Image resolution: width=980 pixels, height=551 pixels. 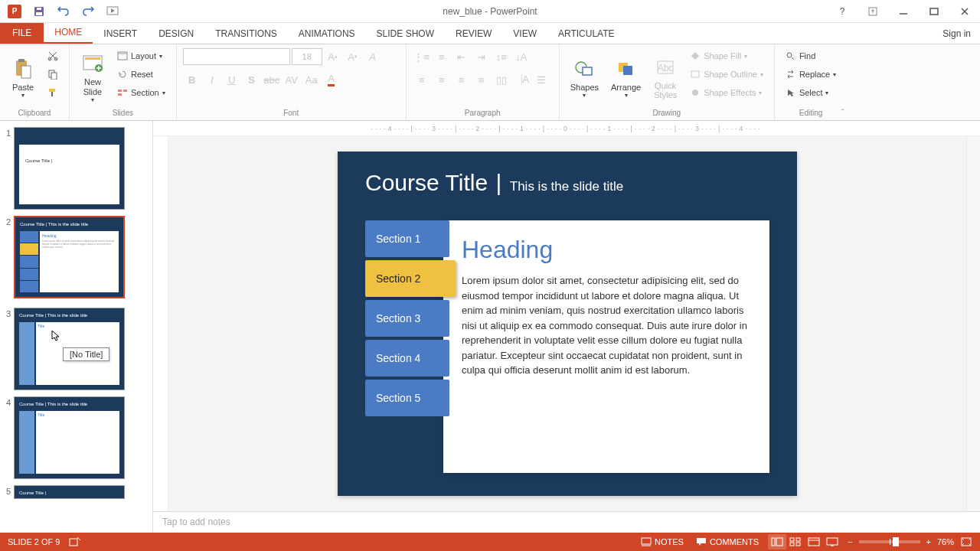 I want to click on app-icon: P, so click(x=15, y=11).